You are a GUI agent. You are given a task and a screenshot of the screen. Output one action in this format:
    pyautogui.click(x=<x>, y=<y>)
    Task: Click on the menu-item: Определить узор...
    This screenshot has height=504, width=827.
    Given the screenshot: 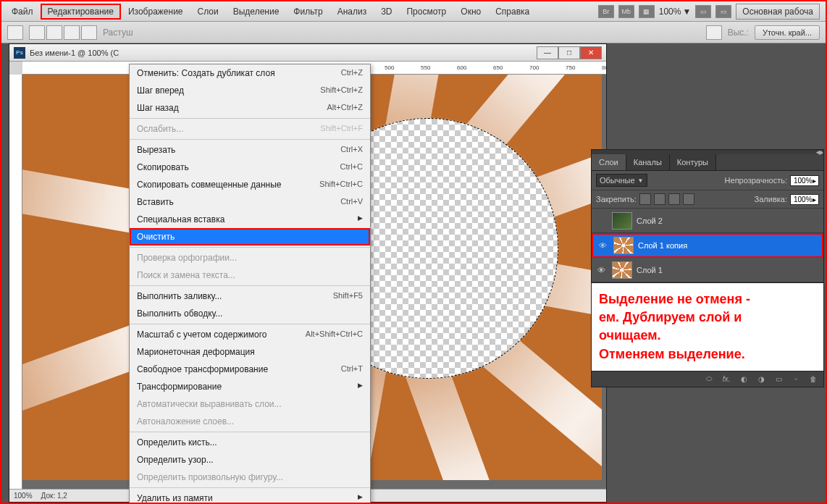 What is the action you would take?
    pyautogui.click(x=250, y=460)
    